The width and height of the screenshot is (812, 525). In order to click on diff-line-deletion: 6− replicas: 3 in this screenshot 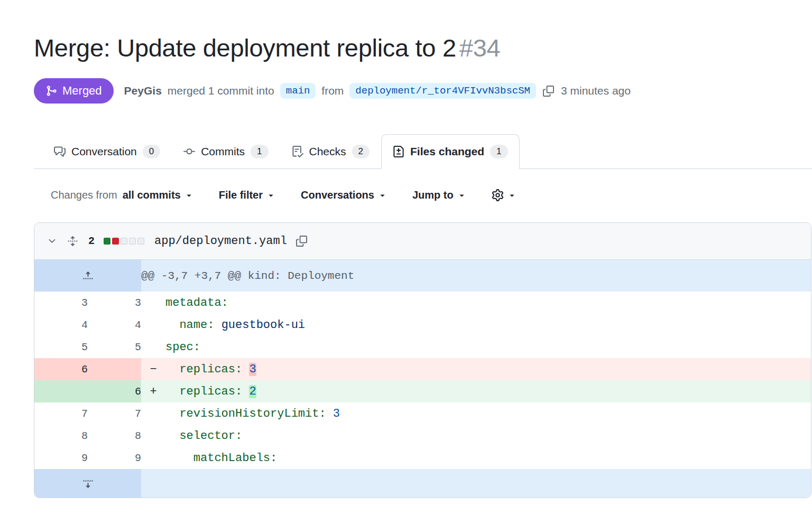, I will do `click(423, 369)`.